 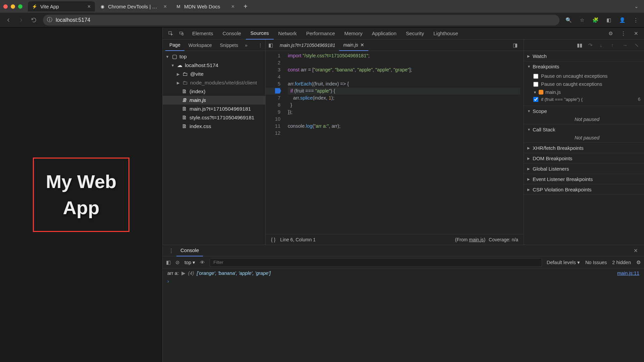 What do you see at coordinates (246, 6) in the screenshot?
I see `new-tab-button: +` at bounding box center [246, 6].